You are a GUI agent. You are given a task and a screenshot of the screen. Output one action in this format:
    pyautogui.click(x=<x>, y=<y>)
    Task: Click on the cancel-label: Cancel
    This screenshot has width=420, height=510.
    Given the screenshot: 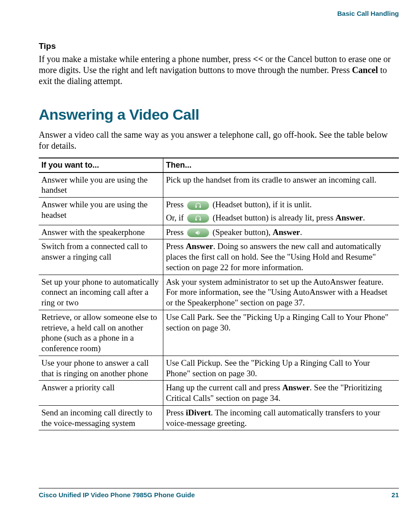 What is the action you would take?
    pyautogui.click(x=365, y=70)
    